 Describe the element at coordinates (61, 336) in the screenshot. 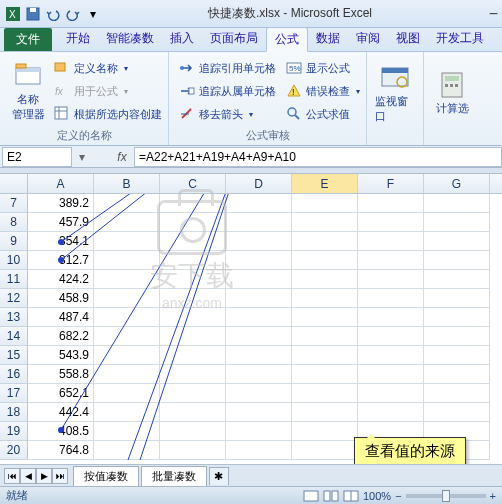

I see `cell: 682.2` at that location.